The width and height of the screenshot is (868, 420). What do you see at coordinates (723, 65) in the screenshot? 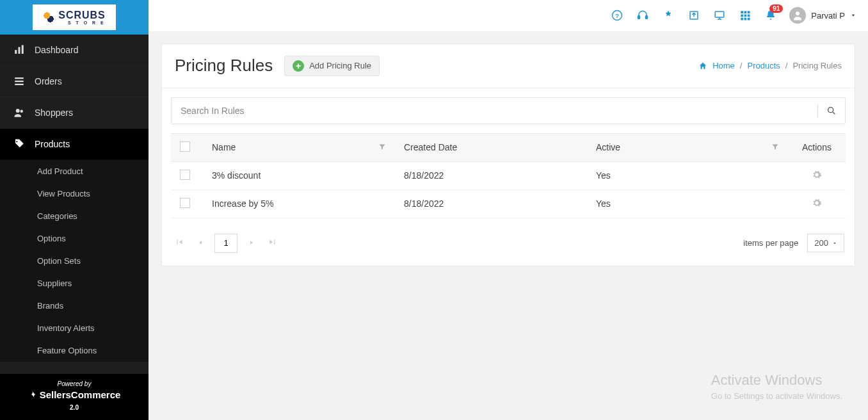
I see `breadcrumb-home: Home` at bounding box center [723, 65].